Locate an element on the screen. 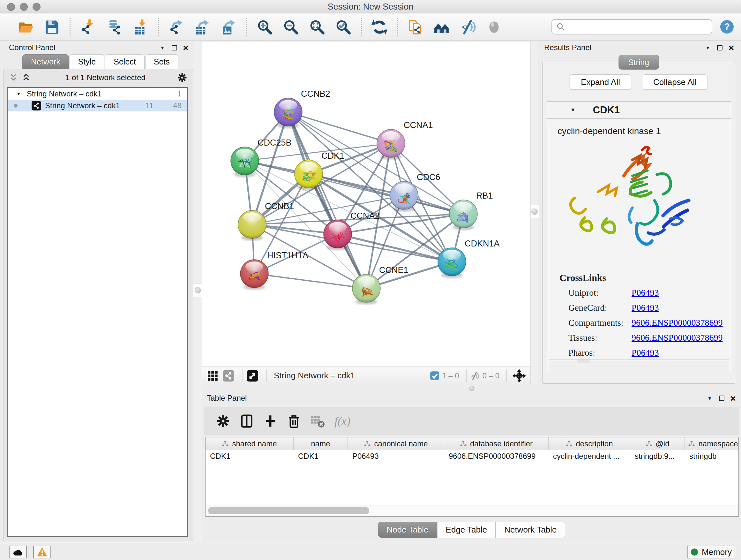 Image resolution: width=741 pixels, height=560 pixels. table-settings-icon is located at coordinates (223, 421).